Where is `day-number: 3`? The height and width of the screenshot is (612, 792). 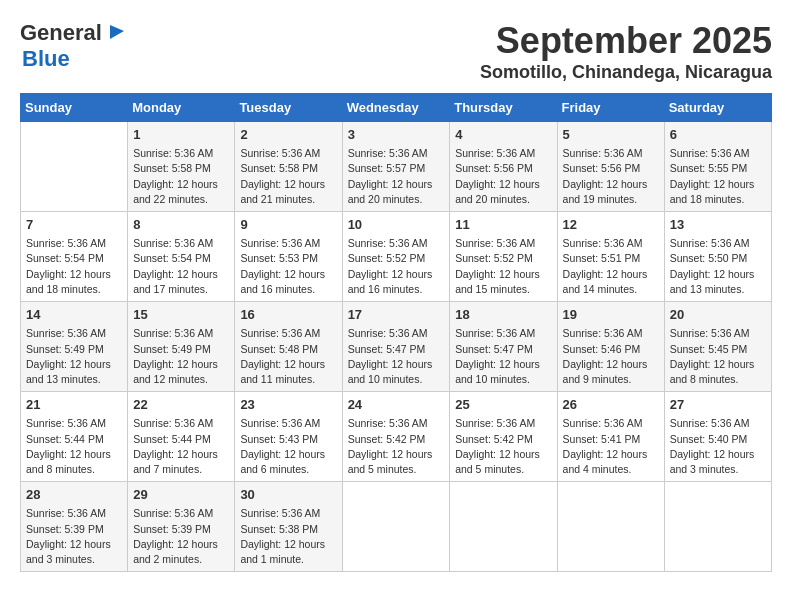
day-number: 3 is located at coordinates (396, 135).